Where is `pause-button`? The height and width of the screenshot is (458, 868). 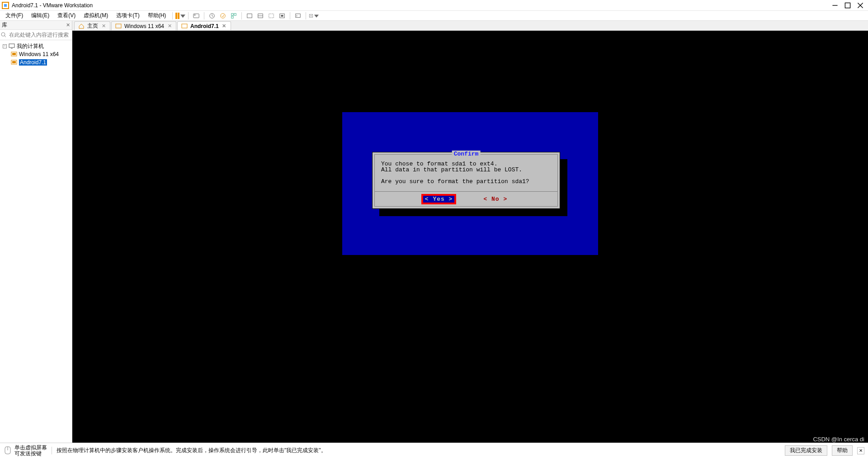
pause-button is located at coordinates (180, 16).